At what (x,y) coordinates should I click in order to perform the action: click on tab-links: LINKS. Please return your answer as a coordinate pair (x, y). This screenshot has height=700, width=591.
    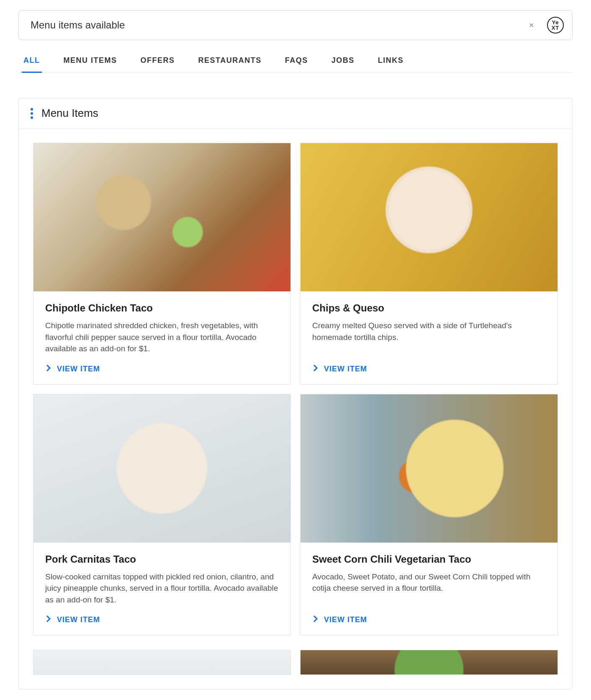
    Looking at the image, I should click on (391, 62).